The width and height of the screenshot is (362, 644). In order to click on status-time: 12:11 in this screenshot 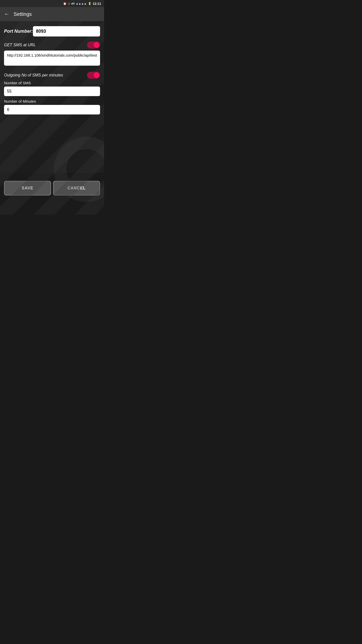, I will do `click(97, 4)`.